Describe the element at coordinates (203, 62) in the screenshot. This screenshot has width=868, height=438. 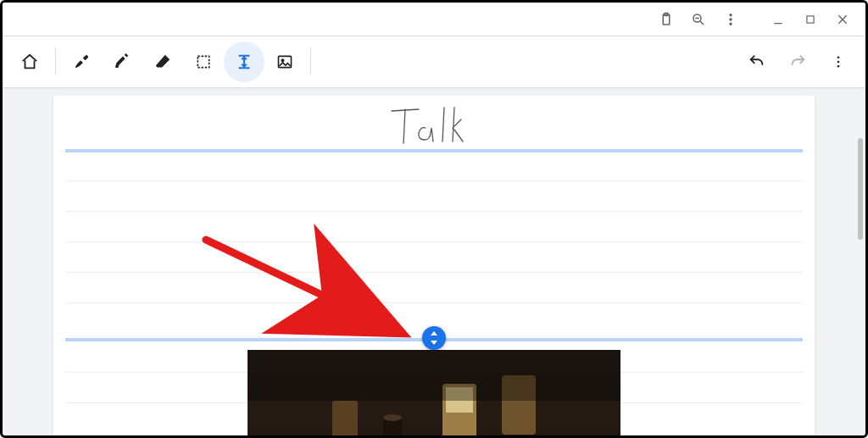
I see `selection-tool-button` at that location.